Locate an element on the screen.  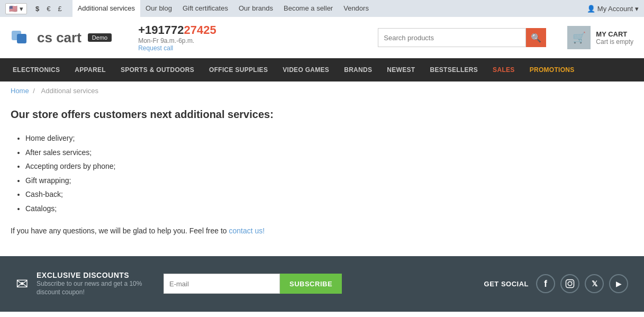
contact-text: If you have any questions, we will be gl… is located at coordinates (120, 231).